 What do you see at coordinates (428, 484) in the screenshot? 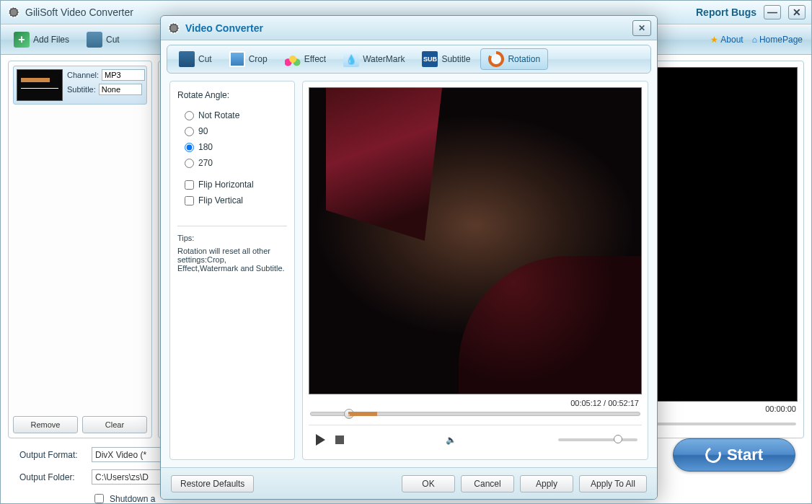
I see `ok-button: OK` at bounding box center [428, 484].